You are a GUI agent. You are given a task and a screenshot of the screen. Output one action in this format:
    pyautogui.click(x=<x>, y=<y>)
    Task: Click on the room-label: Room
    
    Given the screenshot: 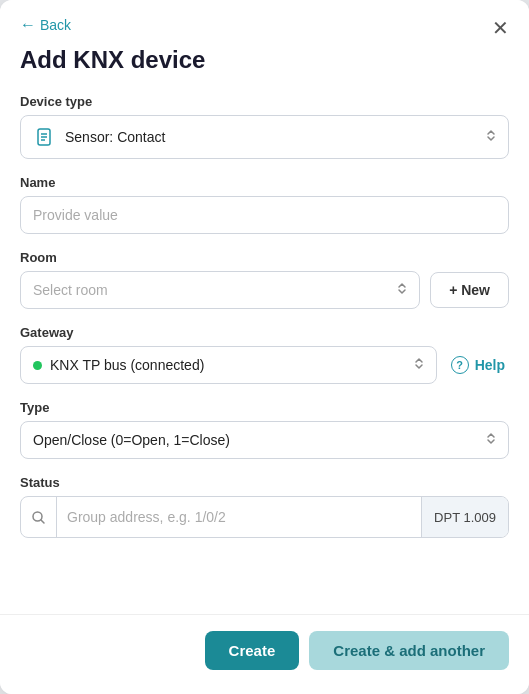 What is the action you would take?
    pyautogui.click(x=264, y=258)
    